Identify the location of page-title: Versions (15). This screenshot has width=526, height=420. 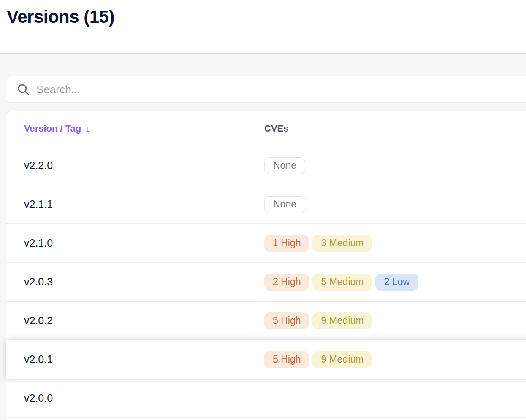
(61, 17).